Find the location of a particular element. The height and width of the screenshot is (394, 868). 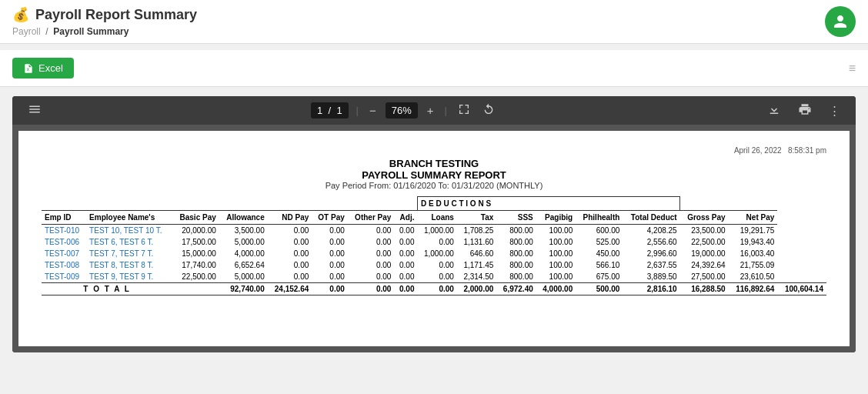

col-loans: Loans is located at coordinates (437, 218).